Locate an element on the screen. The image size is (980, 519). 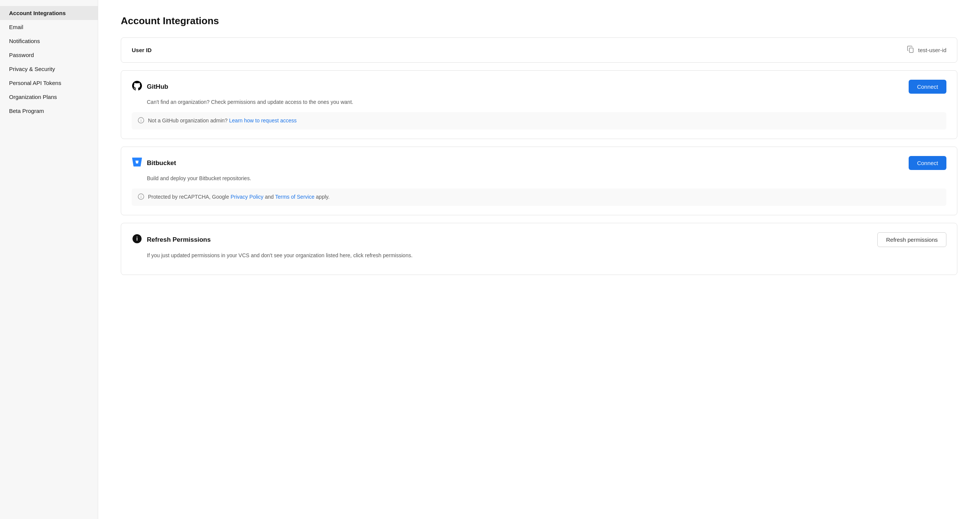
sidebar: Account Integrations Email Notifications… is located at coordinates (49, 260).